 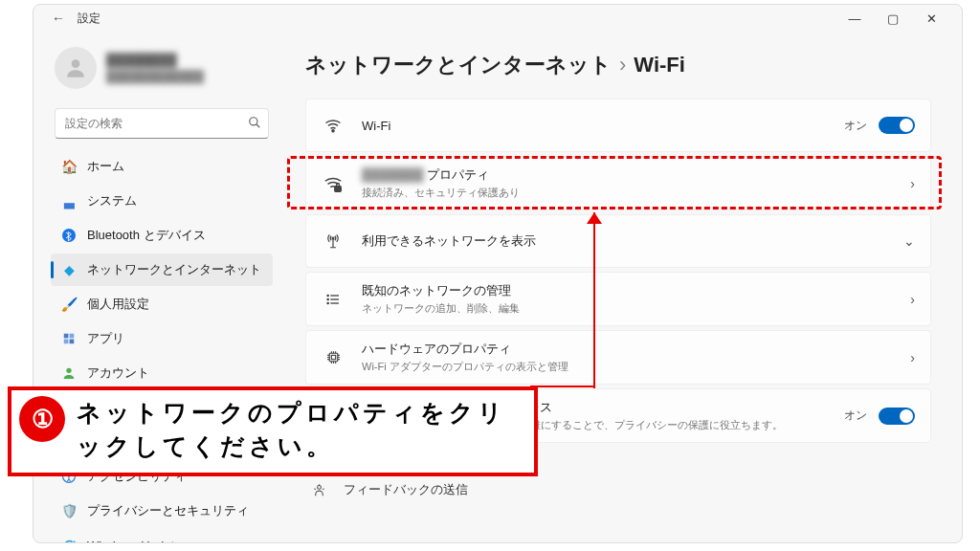 I want to click on sidebar-item-label: 個人用設定, so click(x=119, y=304).